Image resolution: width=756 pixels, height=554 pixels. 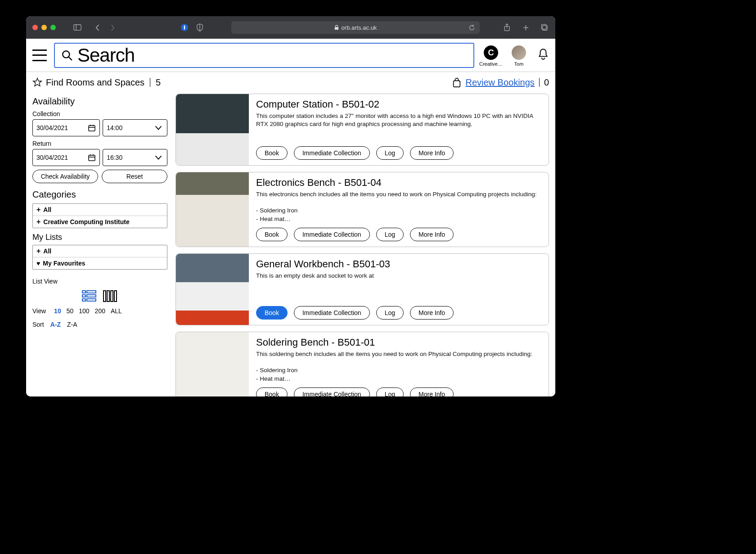 What do you see at coordinates (500, 83) in the screenshot?
I see `review-bookings-link: Review Bookings` at bounding box center [500, 83].